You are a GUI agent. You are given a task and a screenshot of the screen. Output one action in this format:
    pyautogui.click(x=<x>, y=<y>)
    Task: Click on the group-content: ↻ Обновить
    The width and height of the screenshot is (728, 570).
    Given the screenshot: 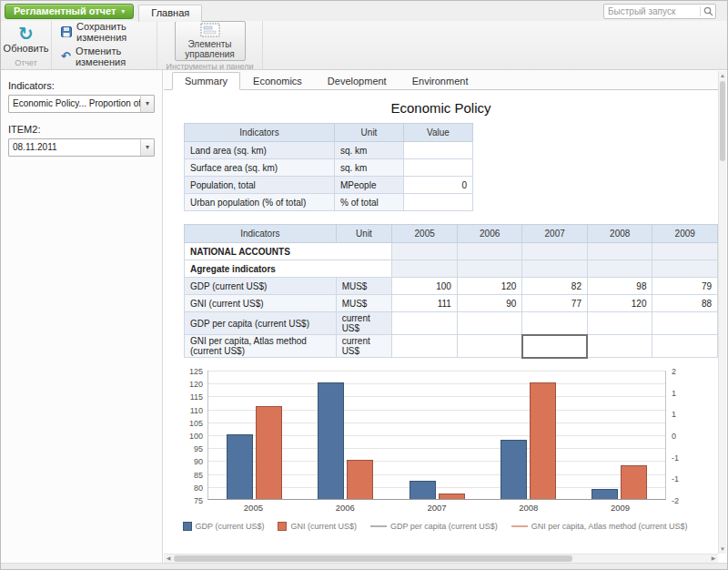 What is the action you would take?
    pyautogui.click(x=25, y=39)
    